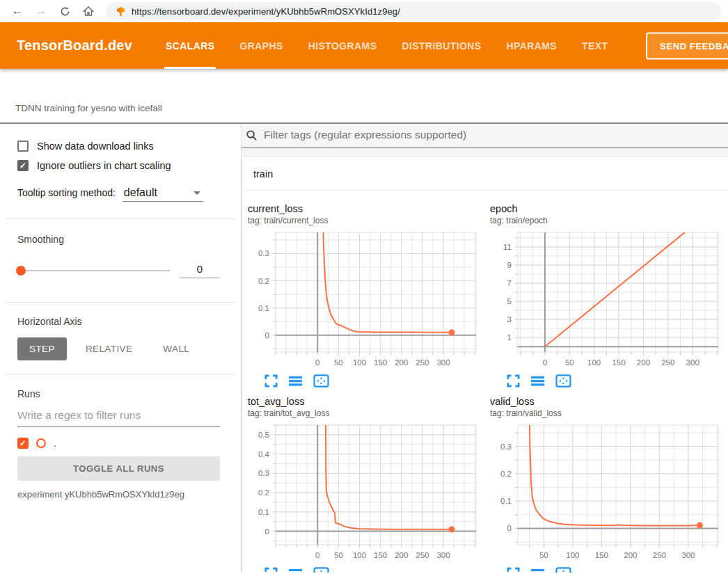  I want to click on chart-card-valid-loss: valid_loss tag: train/valid_loss 5010015…, so click(607, 484).